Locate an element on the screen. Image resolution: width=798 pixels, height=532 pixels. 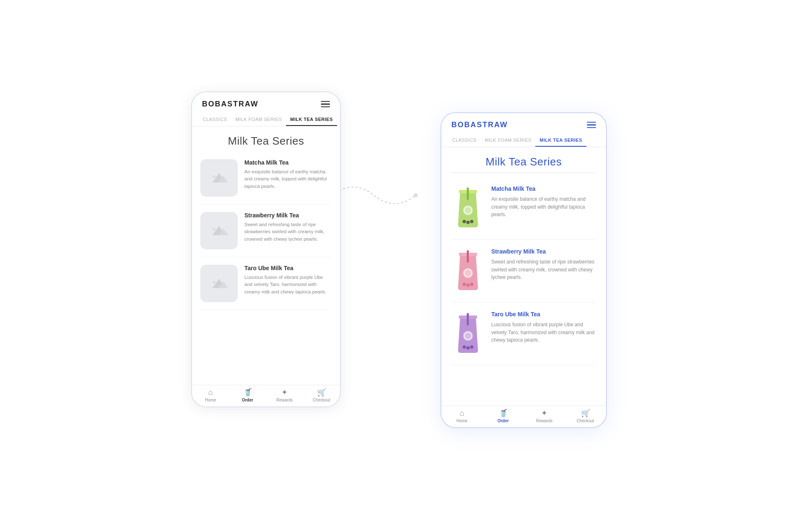
small-item-name-strawberry: Strawberry Milk Tea is located at coordinates (288, 215).